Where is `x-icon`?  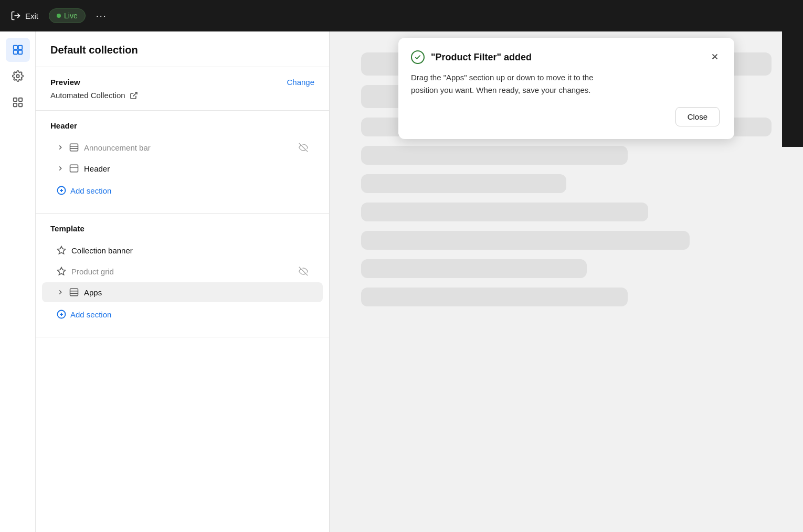
x-icon is located at coordinates (715, 57).